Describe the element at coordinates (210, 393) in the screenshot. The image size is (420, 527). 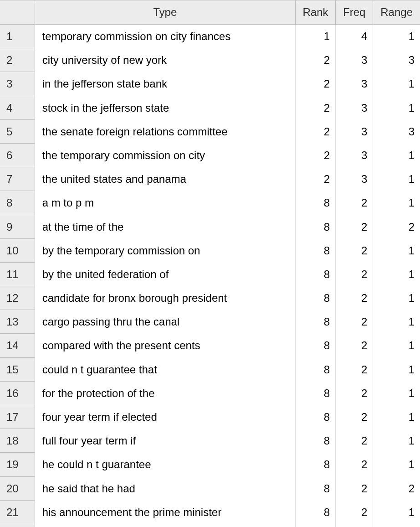
I see `table-row: 16for the protection of the821` at that location.